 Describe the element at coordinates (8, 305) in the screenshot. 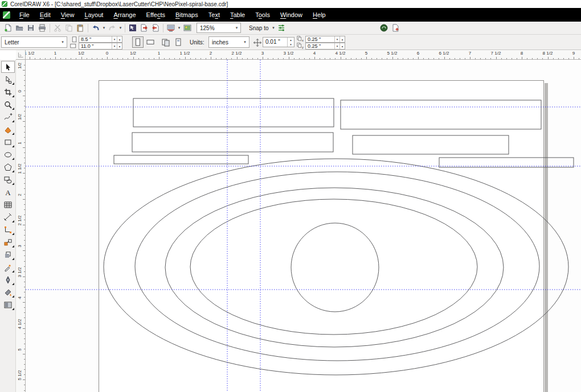

I see `interactive-fill-tool` at that location.